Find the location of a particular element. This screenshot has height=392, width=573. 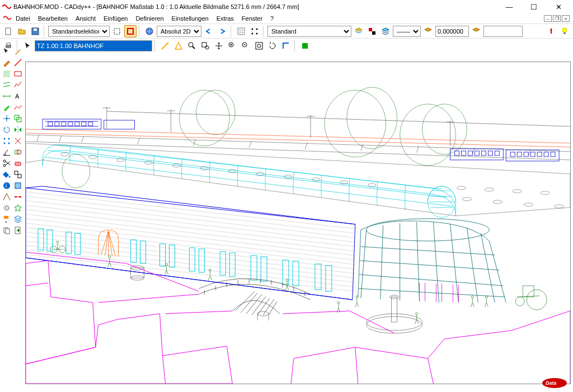

pointer-tool is located at coordinates (7, 51).